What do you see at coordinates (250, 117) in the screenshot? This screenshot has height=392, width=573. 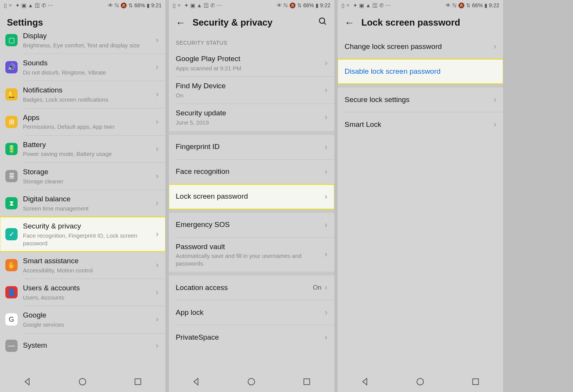 I see `row-text: Security updateJune 5, 2019` at bounding box center [250, 117].